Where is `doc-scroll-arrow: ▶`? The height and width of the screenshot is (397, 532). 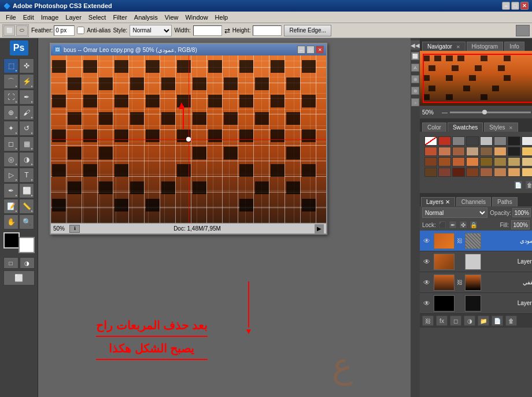
doc-scroll-arrow: ▶ is located at coordinates (319, 229).